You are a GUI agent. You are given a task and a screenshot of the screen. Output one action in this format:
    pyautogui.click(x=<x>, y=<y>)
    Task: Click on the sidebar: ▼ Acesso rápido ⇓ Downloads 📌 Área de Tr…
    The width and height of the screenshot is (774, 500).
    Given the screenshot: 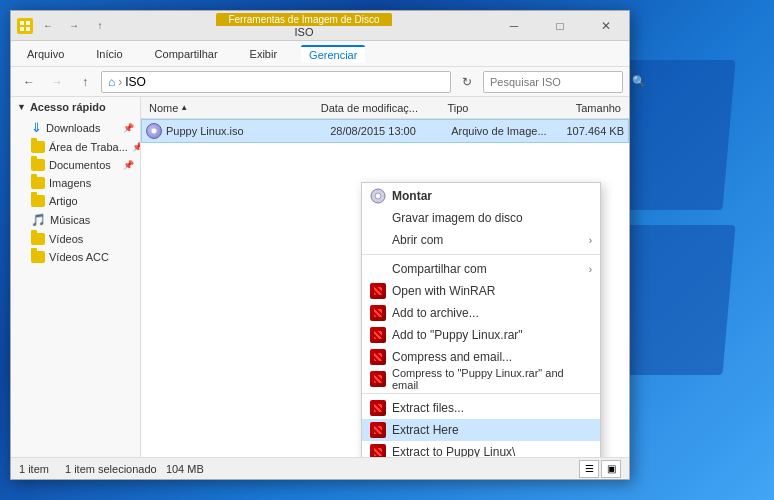 What is the action you would take?
    pyautogui.click(x=76, y=277)
    